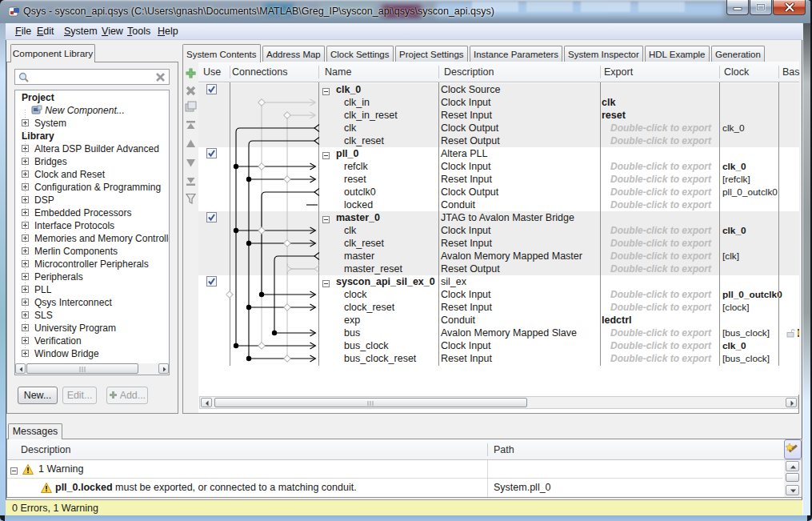 Image resolution: width=812 pixels, height=521 pixels. Describe the element at coordinates (112, 31) in the screenshot. I see `menu-view: View` at that location.